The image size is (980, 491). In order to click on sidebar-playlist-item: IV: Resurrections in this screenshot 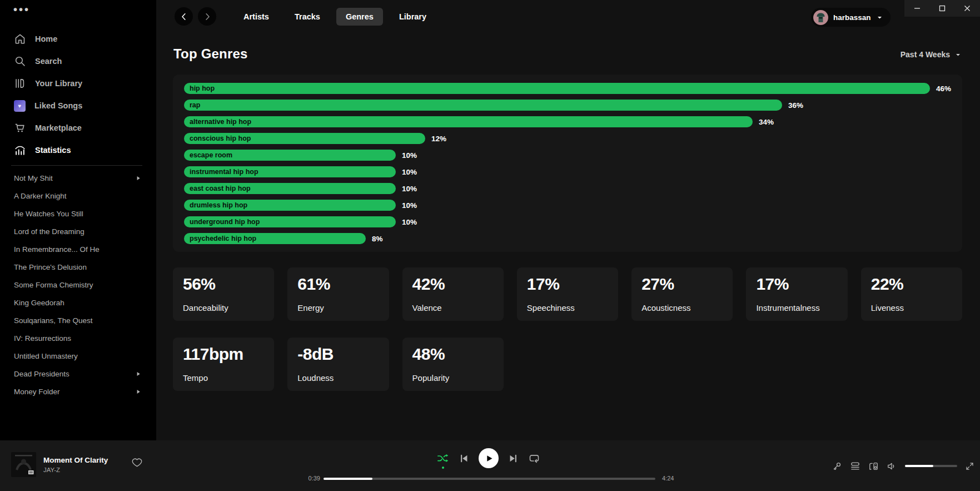, I will do `click(78, 338)`.